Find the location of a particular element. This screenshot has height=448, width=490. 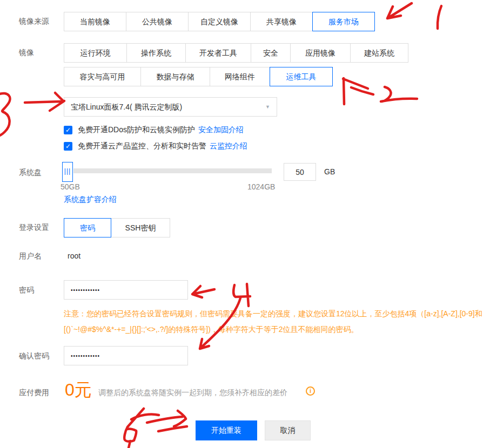

marketplace-image-select: 宝塔Linux面板7.4( 腾讯云定制版) ▼ is located at coordinates (171, 107).